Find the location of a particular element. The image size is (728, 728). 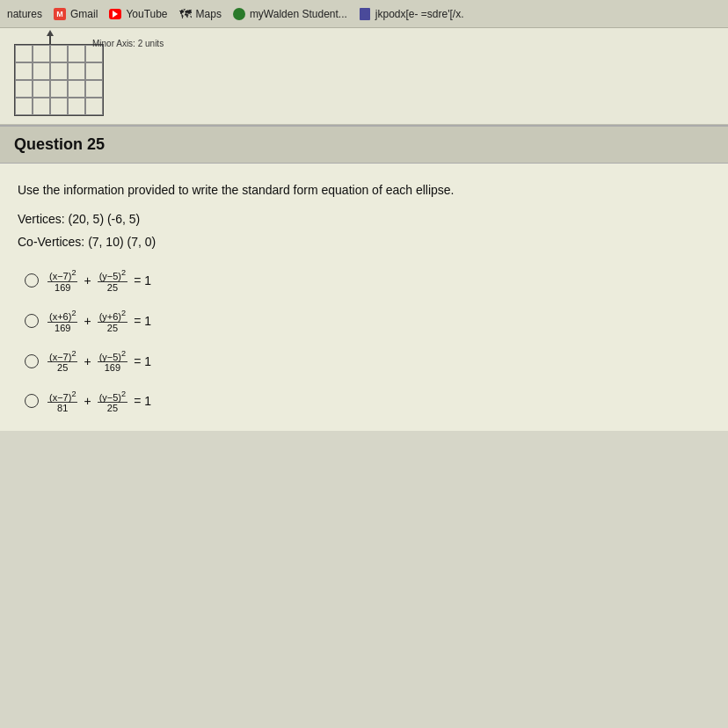

question-title: Question 25 is located at coordinates (60, 144).